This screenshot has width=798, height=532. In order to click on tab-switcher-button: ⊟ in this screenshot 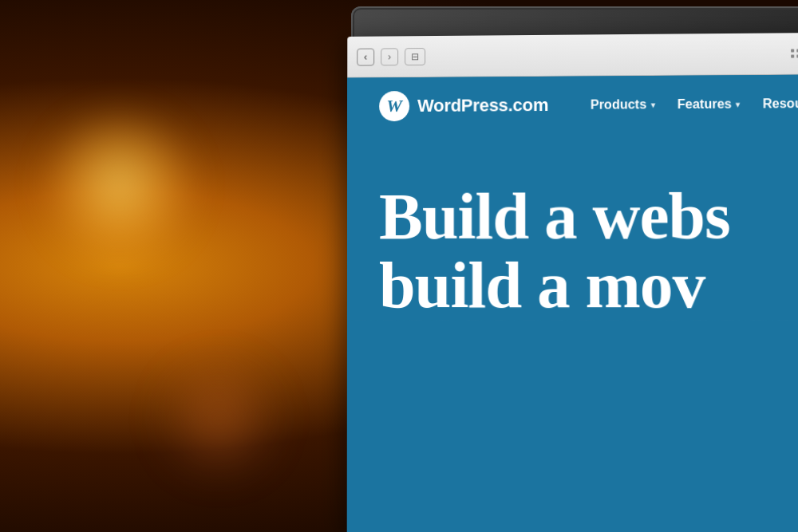, I will do `click(415, 57)`.